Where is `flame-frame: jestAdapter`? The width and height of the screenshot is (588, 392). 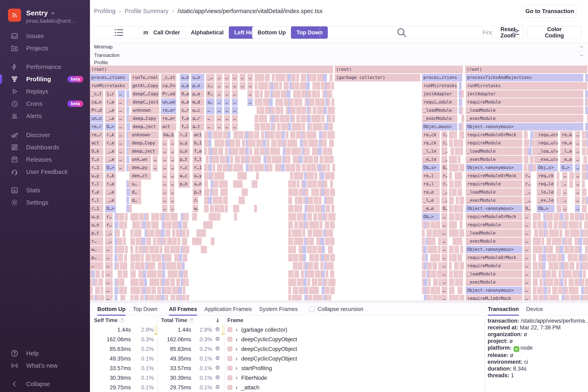
flame-frame: jestAdapter is located at coordinates (440, 94).